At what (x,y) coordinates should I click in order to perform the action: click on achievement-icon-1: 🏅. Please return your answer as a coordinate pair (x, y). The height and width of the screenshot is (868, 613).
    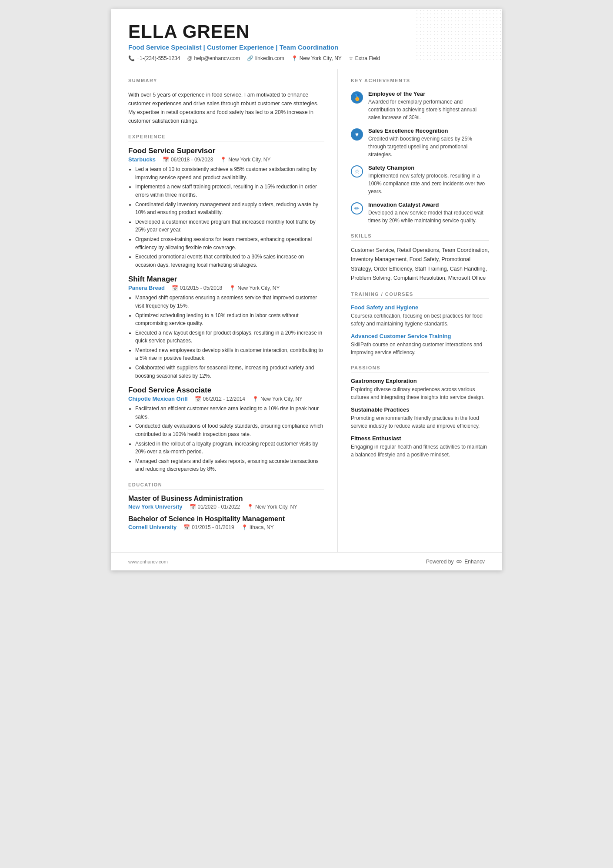
    Looking at the image, I should click on (357, 97).